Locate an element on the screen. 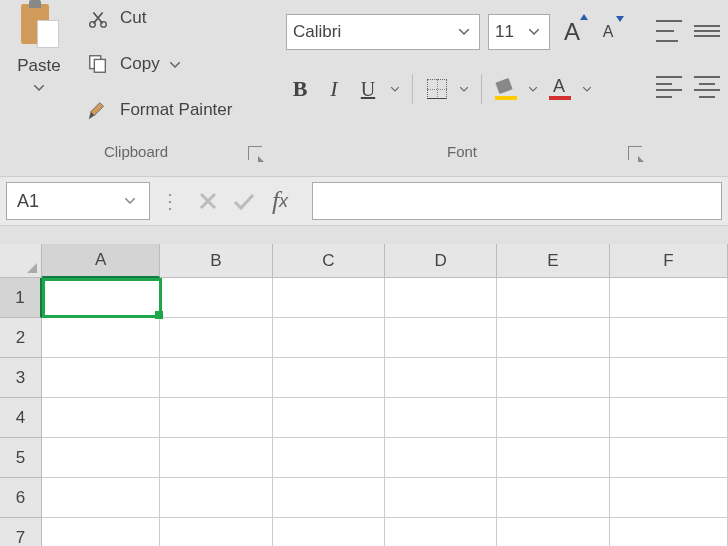 This screenshot has width=728, height=546. row-header: 6 is located at coordinates (21, 498).